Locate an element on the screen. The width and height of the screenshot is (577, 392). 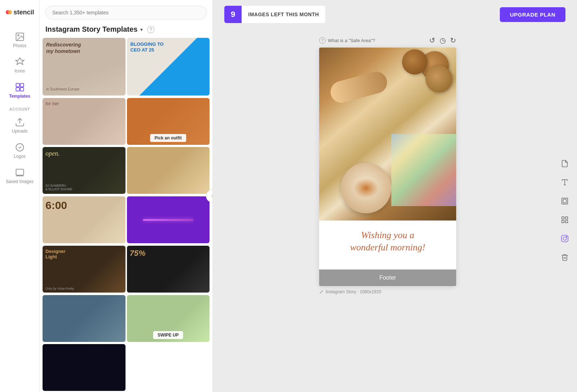
template-card-landscape is located at coordinates (84, 318).